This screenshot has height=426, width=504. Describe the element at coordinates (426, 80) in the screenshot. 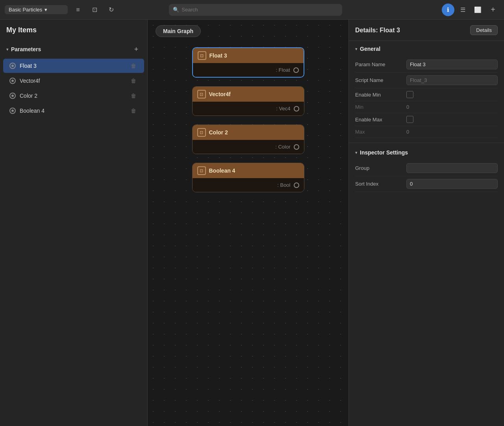

I see `script-name-row: Script Name` at that location.